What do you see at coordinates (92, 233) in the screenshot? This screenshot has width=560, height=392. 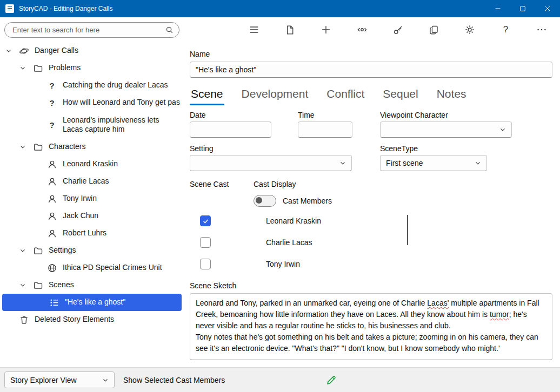 I see `tree-item-character: Robert Luhrs` at bounding box center [92, 233].